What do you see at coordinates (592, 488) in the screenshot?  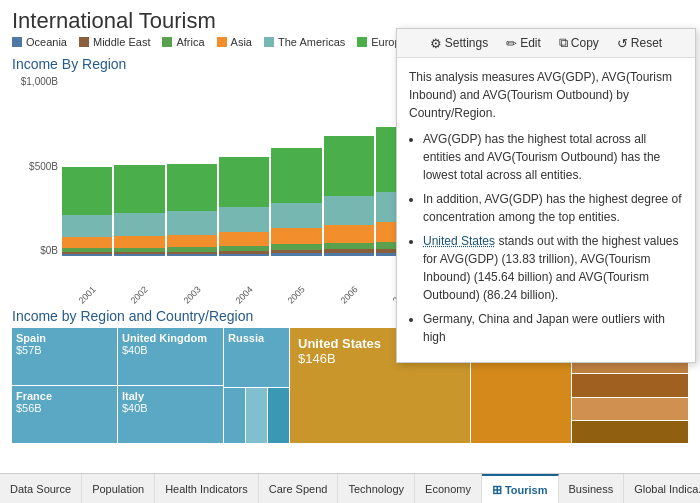 I see `tab-business: Business` at bounding box center [592, 488].